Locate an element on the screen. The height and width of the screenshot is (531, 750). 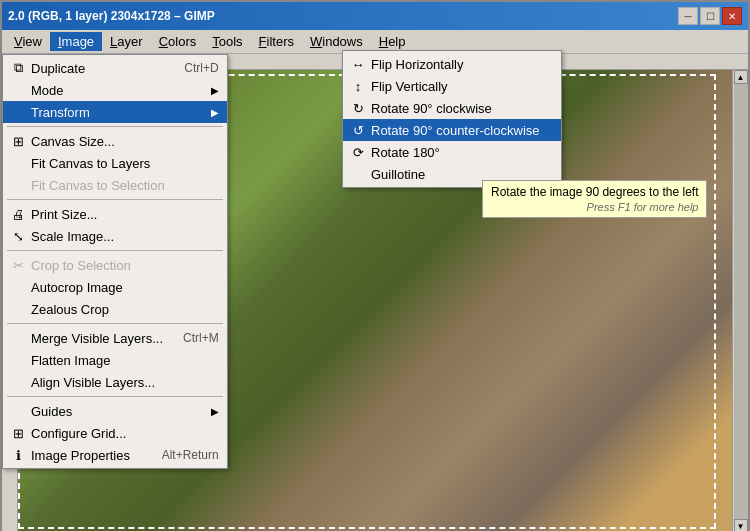
menu-layer: Layer is located at coordinates (126, 42).